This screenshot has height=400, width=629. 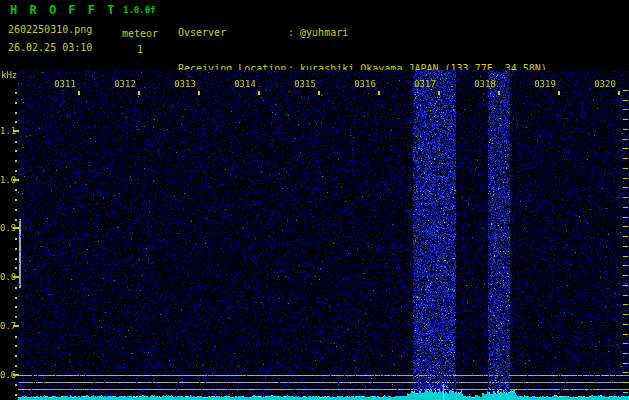 What do you see at coordinates (545, 84) in the screenshot?
I see `time-tick-label: 0319` at bounding box center [545, 84].